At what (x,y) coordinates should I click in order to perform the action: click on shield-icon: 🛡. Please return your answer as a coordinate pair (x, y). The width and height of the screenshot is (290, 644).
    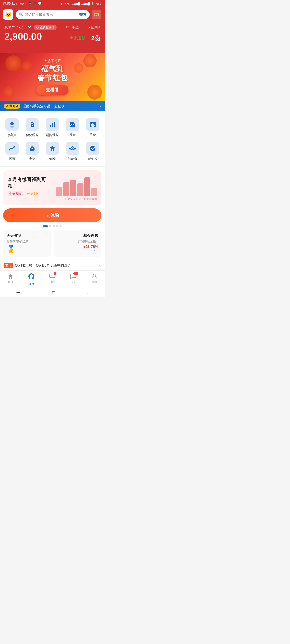
    Looking at the image, I should click on (38, 28).